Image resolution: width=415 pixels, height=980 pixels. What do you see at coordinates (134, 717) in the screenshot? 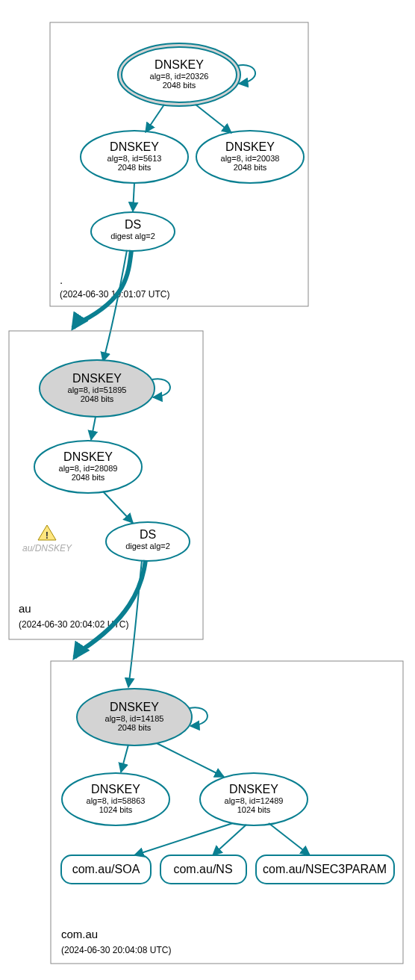
I see `node-comau-ksk: DNSKEY alg=8, id=14185 2048 bits` at bounding box center [134, 717].